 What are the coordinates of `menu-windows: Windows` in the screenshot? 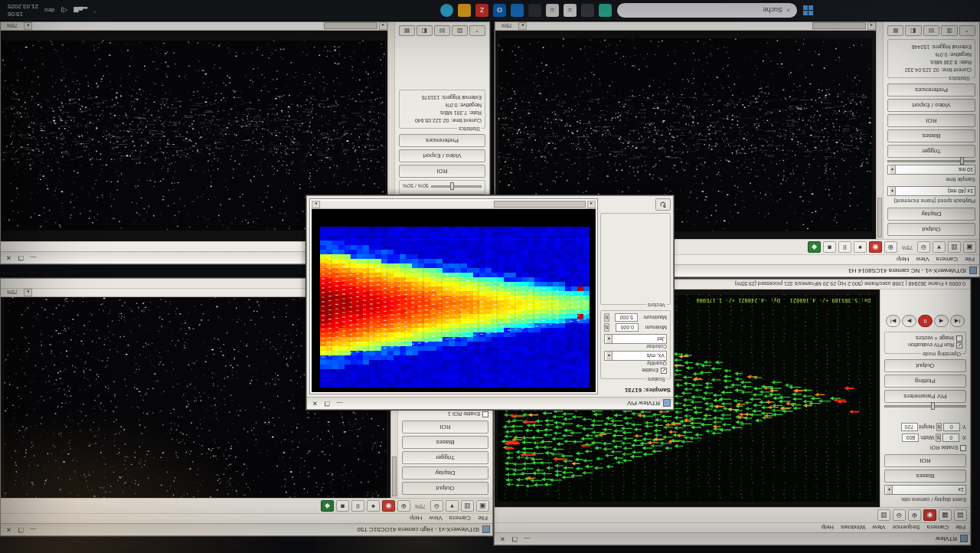 It's located at (853, 528).